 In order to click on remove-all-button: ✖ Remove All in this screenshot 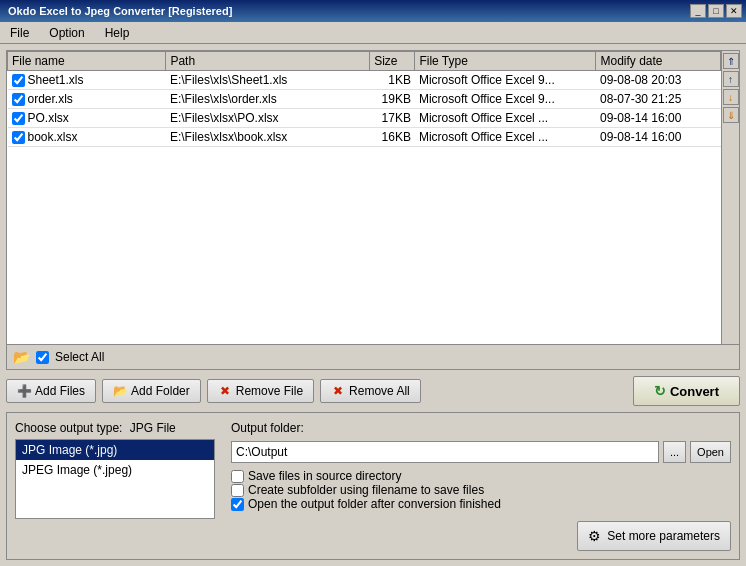, I will do `click(370, 391)`.